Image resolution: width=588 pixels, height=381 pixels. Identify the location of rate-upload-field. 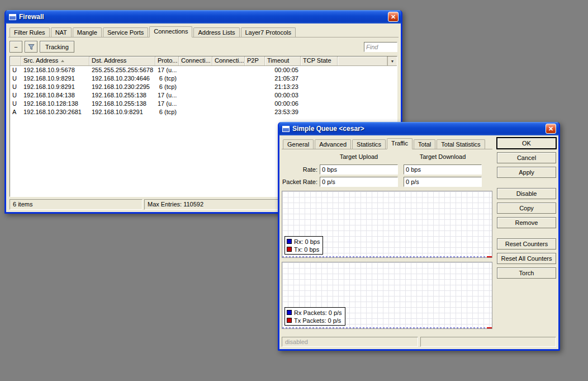
(359, 170).